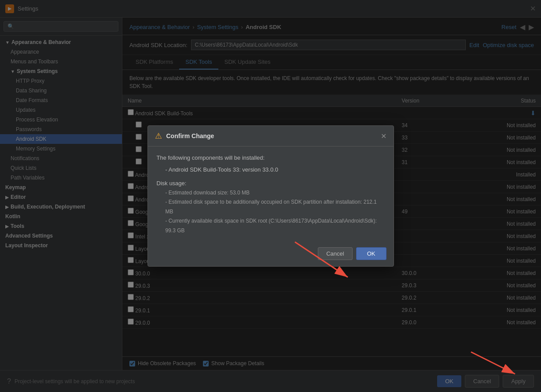  What do you see at coordinates (384, 136) in the screenshot?
I see `dialog-close-icon: ✕` at bounding box center [384, 136].